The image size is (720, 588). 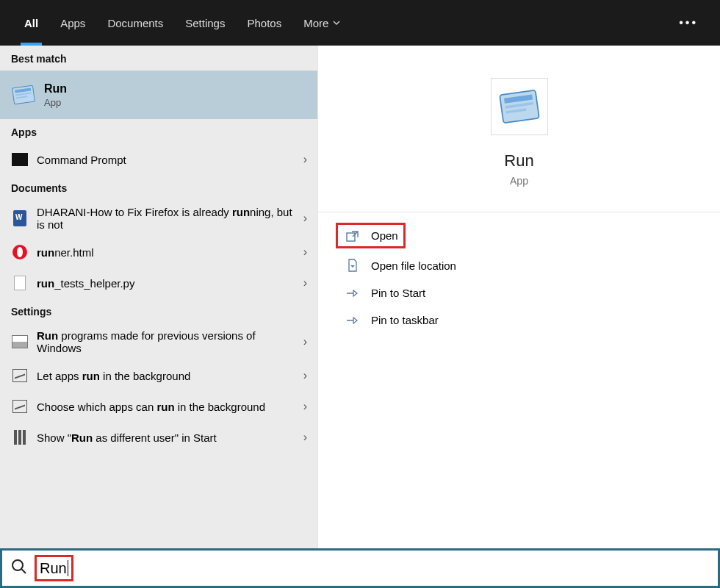 I want to click on pin-to-taskbar-label: Pin to taskbar, so click(x=405, y=320).